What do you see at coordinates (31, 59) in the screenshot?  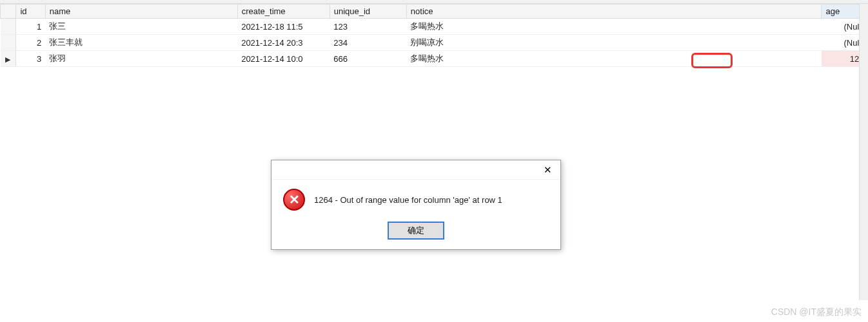 I see `cell-id: 3` at bounding box center [31, 59].